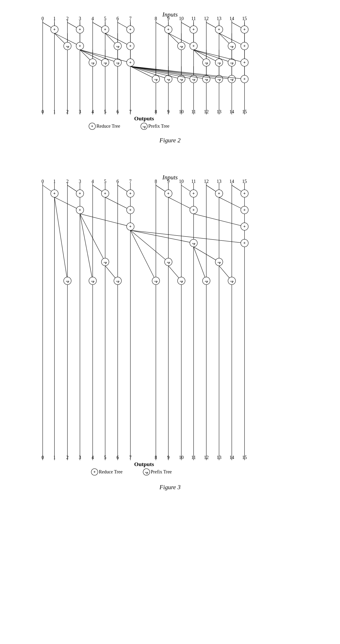  I want to click on svg-text: 9, so click(168, 18).